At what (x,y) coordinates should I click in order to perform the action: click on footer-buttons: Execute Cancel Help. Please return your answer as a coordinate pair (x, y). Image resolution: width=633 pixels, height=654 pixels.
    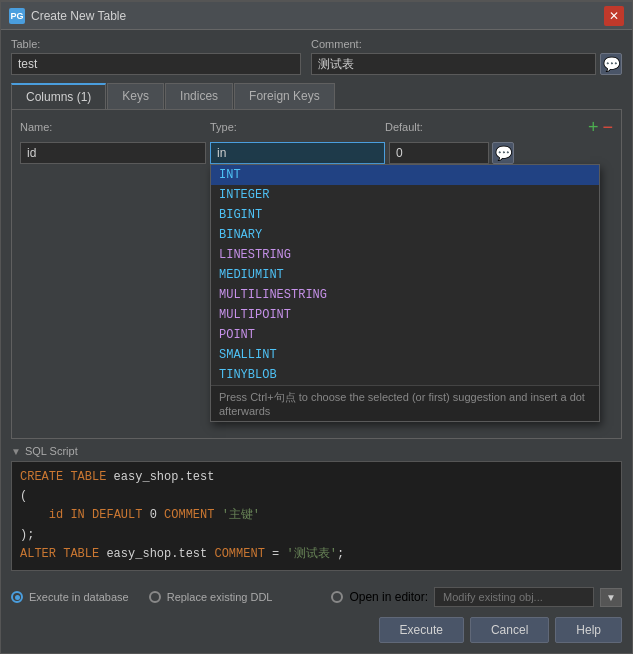
    Looking at the image, I should click on (316, 633).